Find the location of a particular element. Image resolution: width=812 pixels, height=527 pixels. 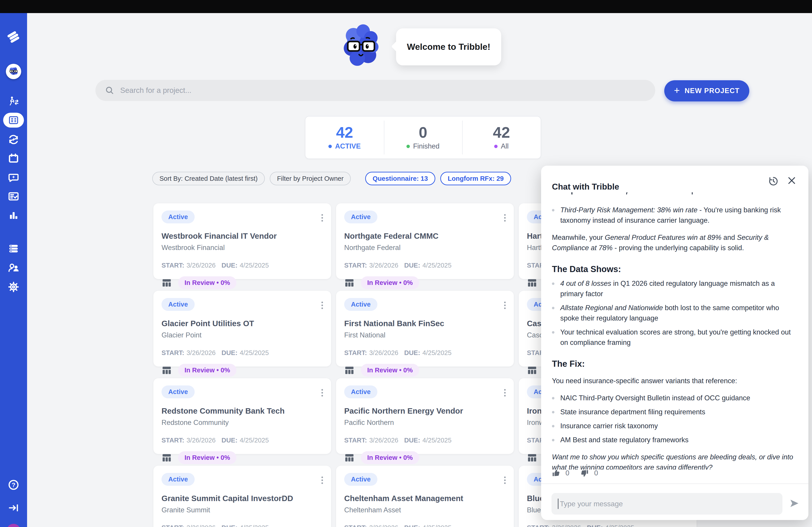

skip-to-end-icon is located at coordinates (14, 508).